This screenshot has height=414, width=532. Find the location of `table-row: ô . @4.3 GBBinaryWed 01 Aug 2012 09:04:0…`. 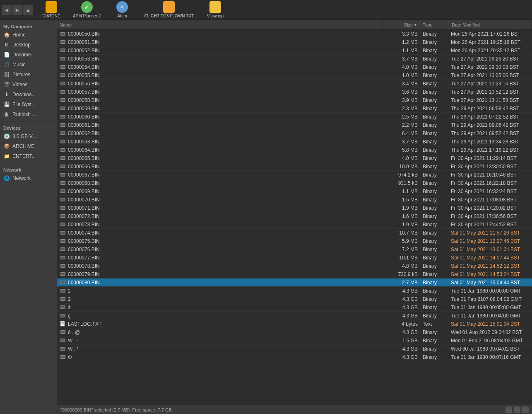

table-row: ô . @4.3 GBBinaryWed 01 Aug 2012 09:04:0… is located at coordinates (295, 332).